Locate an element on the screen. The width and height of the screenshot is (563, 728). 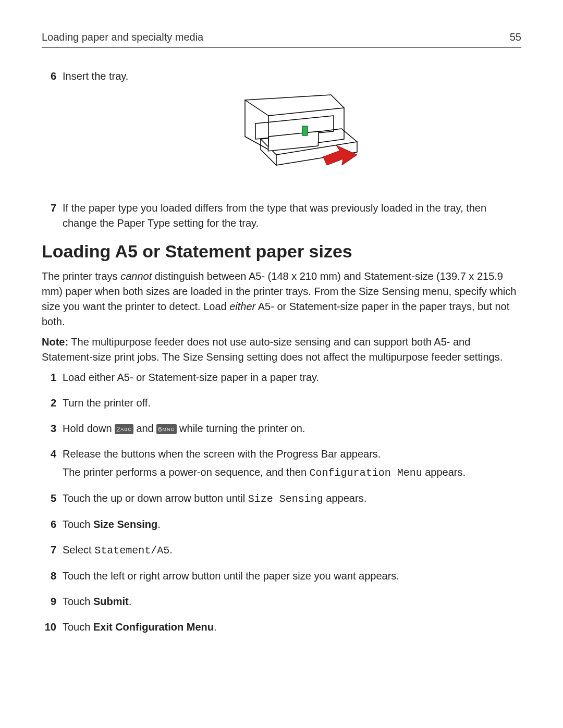
step-body: Insert the tray. is located at coordinates (292, 129).